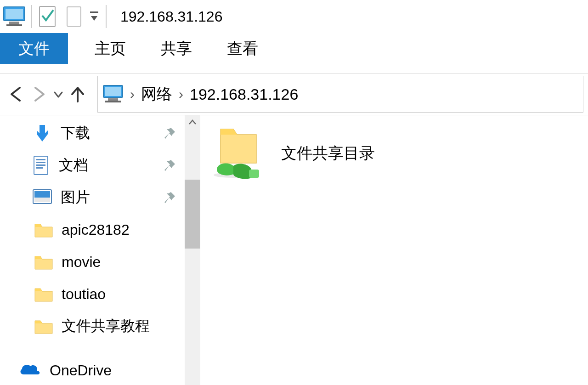 Image resolution: width=588 pixels, height=385 pixels. Describe the element at coordinates (96, 230) in the screenshot. I see `sidebar-item-label: apic28182` at that location.